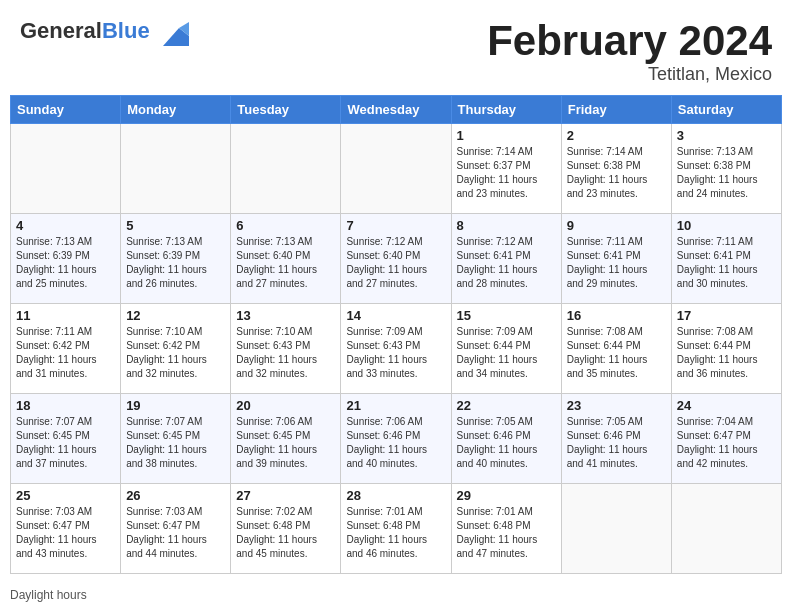 The width and height of the screenshot is (792, 612). What do you see at coordinates (396, 533) in the screenshot?
I see `cell-info: Sunrise: 7:01 AM Sunset: 6:48 PM Dayligh…` at bounding box center [396, 533].